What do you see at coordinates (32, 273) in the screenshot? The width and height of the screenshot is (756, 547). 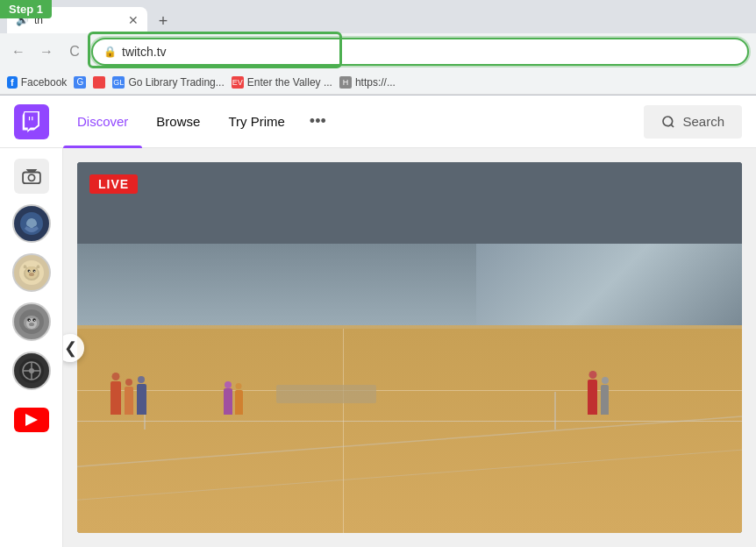 I see `avatar-2-dog` at bounding box center [32, 273].